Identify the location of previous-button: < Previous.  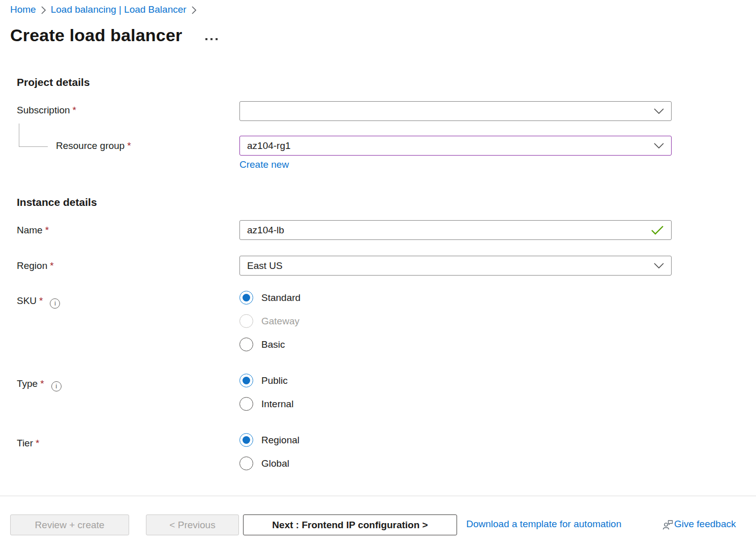
(192, 525).